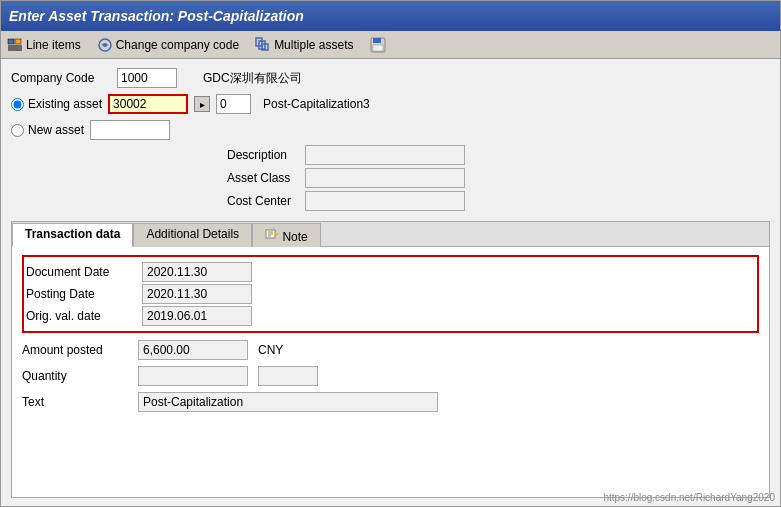 This screenshot has width=781, height=507. What do you see at coordinates (147, 78) in the screenshot?
I see `company-code-input` at bounding box center [147, 78].